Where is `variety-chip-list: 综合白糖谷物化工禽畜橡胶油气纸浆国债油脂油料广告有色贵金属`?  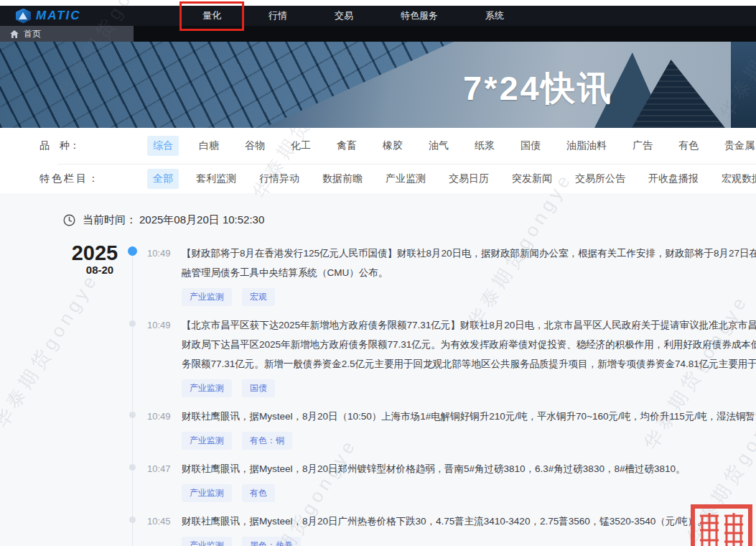 variety-chip-list: 综合白糖谷物化工禽畜橡胶油气纸浆国债油脂油料广告有色贵金属 is located at coordinates (452, 146).